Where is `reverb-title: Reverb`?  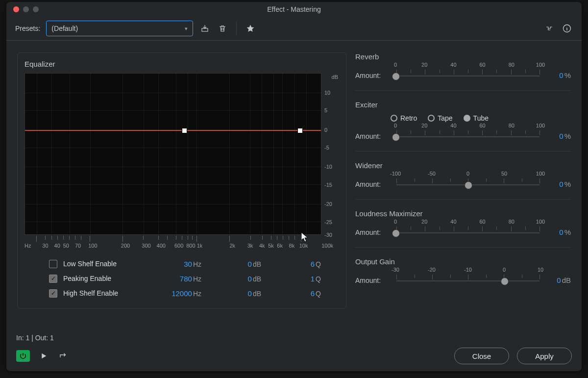
reverb-title: Reverb is located at coordinates (463, 57).